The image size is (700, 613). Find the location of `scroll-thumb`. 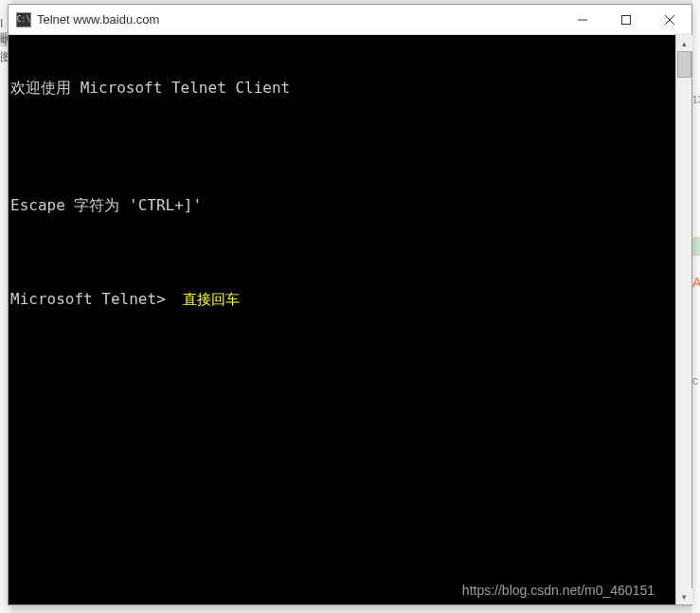

scroll-thumb is located at coordinates (684, 64).